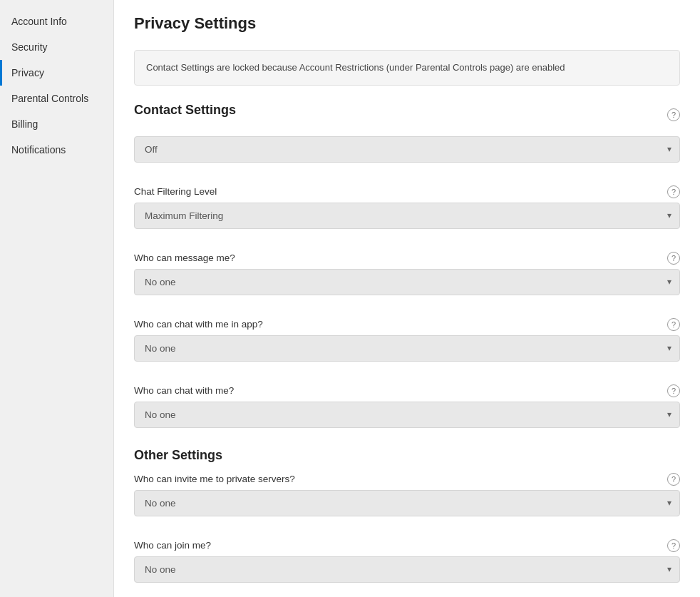  I want to click on who-chat-in-app-select-wrapper: No one Friends Everyone ▾, so click(407, 348).